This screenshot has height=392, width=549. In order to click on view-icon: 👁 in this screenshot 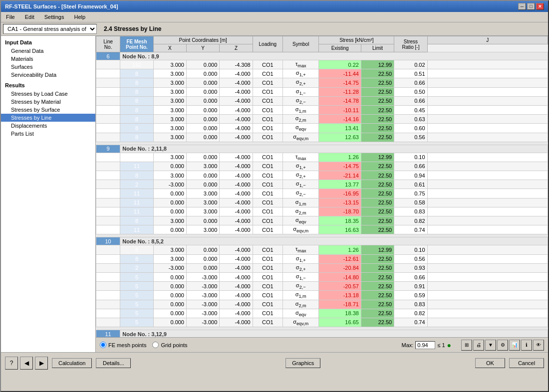, I will do `click(539, 345)`.